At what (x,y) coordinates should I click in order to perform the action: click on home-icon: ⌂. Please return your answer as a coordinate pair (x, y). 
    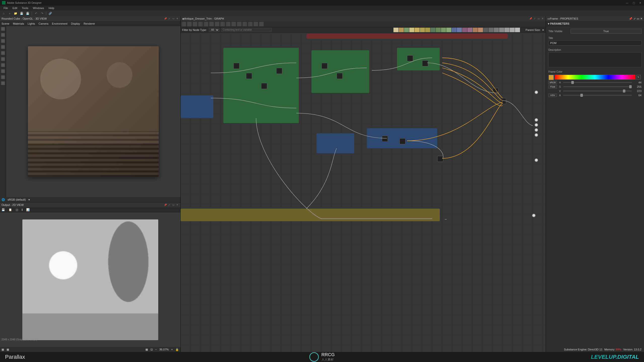
    Looking at the image, I should click on (4, 13).